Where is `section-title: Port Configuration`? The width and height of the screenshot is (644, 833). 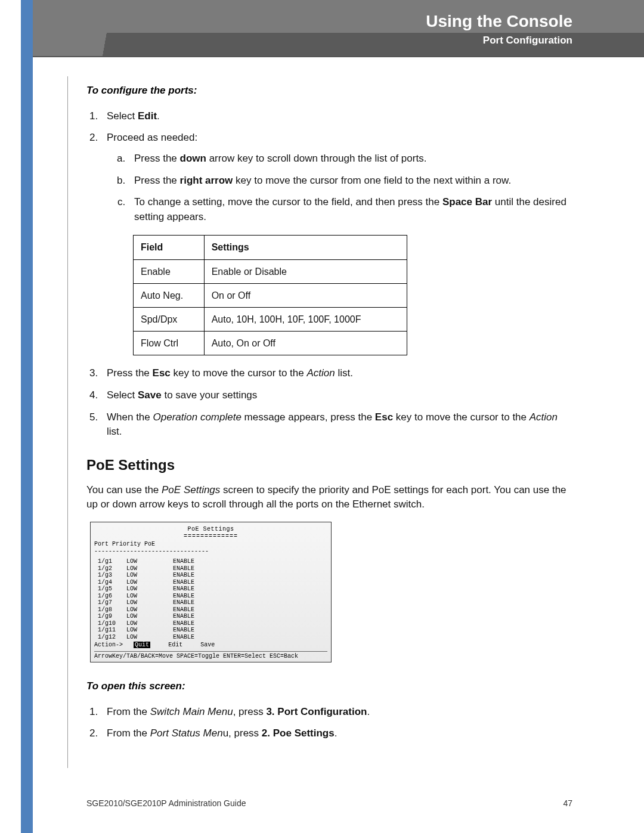 section-title: Port Configuration is located at coordinates (528, 41).